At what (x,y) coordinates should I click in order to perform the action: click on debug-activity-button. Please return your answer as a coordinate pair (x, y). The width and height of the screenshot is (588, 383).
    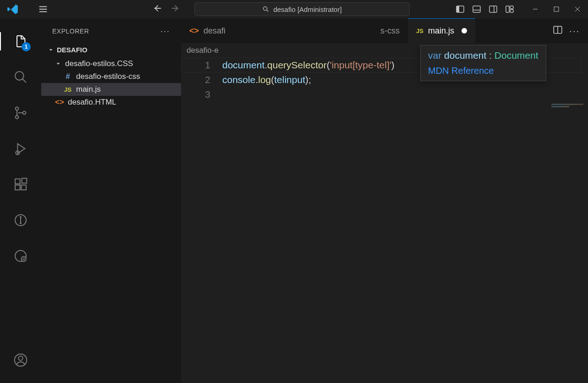
    Looking at the image, I should click on (21, 149).